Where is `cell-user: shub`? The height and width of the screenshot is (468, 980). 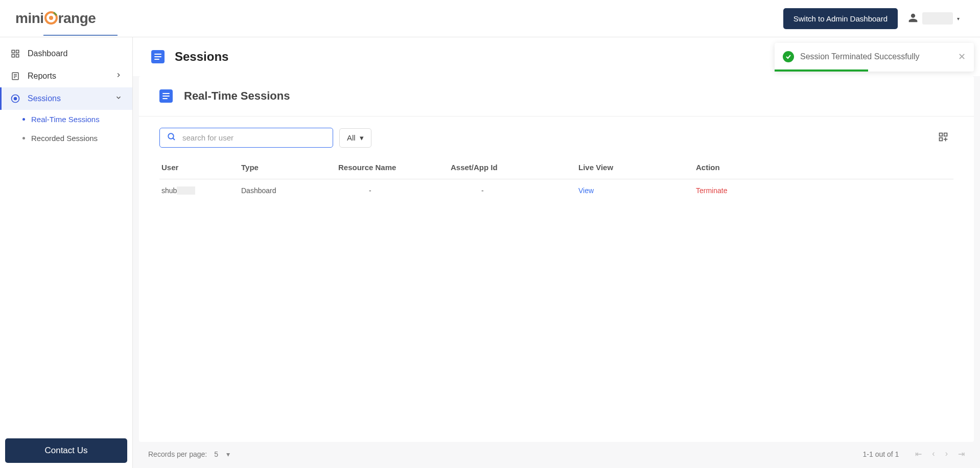
cell-user: shub is located at coordinates (200, 191).